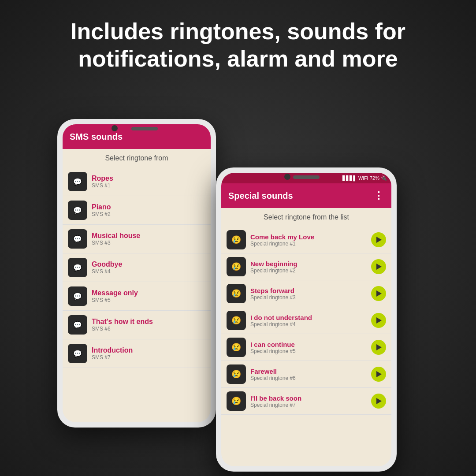 This screenshot has width=476, height=476. What do you see at coordinates (145, 129) in the screenshot?
I see `phone-speaker` at bounding box center [145, 129].